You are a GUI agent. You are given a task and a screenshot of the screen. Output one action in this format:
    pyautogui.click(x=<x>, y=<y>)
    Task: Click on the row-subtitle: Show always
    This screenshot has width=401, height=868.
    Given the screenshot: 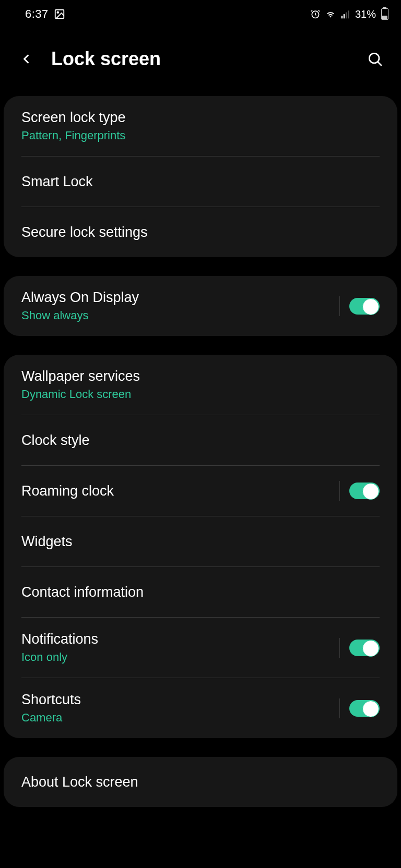 What is the action you would take?
    pyautogui.click(x=175, y=316)
    